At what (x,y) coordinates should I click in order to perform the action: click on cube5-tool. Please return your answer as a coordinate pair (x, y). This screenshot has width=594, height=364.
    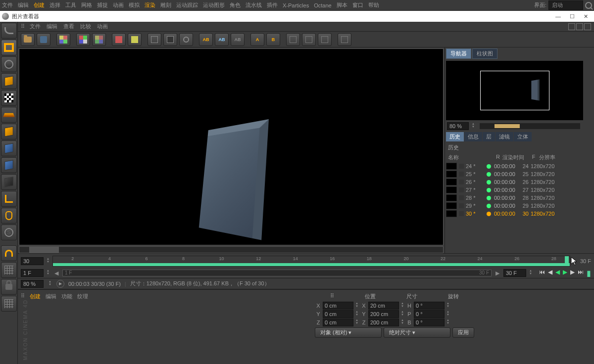
    Looking at the image, I should click on (9, 182).